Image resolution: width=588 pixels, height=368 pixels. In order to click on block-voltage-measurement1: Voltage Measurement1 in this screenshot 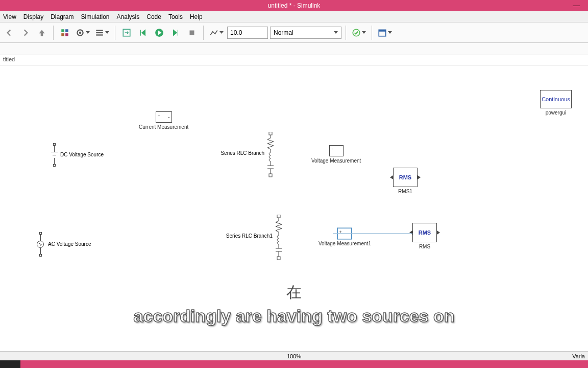, I will do `click(345, 237)`.